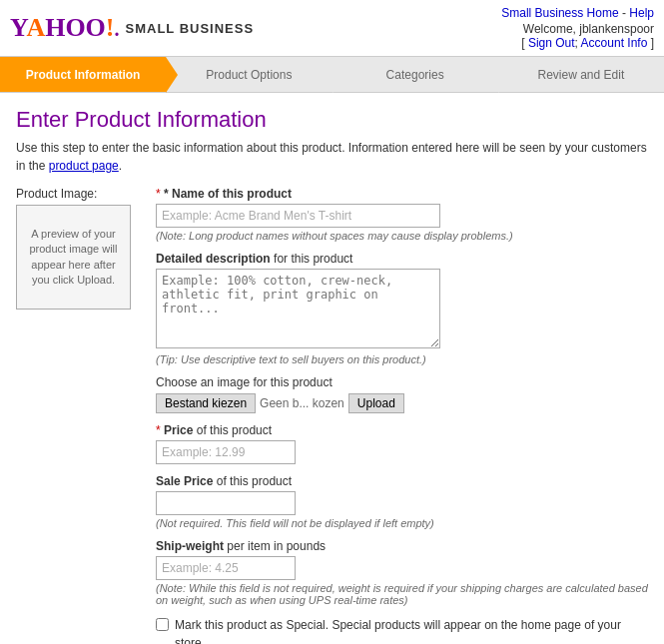 This screenshot has width=664, height=644. Describe the element at coordinates (641, 13) in the screenshot. I see `help-link: Help` at that location.